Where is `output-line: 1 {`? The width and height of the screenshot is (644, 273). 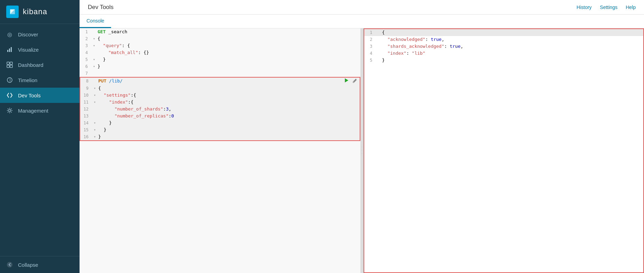 output-line: 1 { is located at coordinates (504, 33).